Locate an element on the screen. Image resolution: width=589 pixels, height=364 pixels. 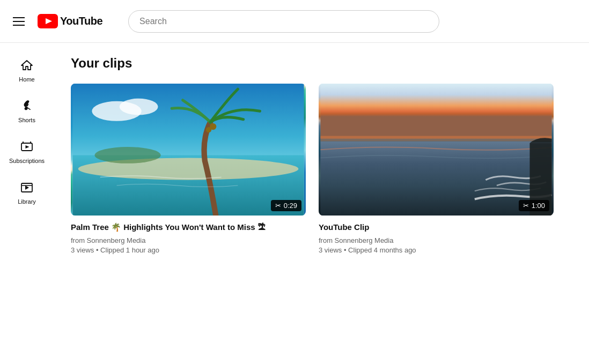
clip-thumbnail-1: ✂ 0:29 is located at coordinates (188, 150).